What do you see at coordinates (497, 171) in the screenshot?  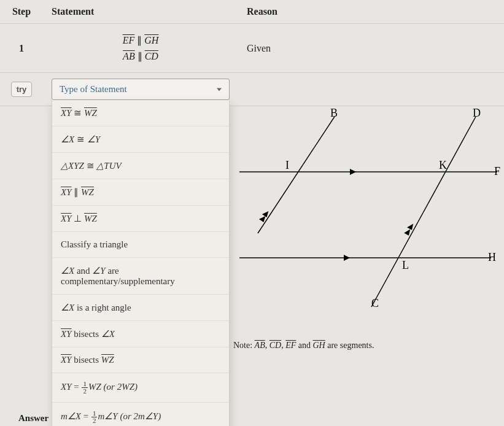 I see `label-f: F` at bounding box center [497, 171].